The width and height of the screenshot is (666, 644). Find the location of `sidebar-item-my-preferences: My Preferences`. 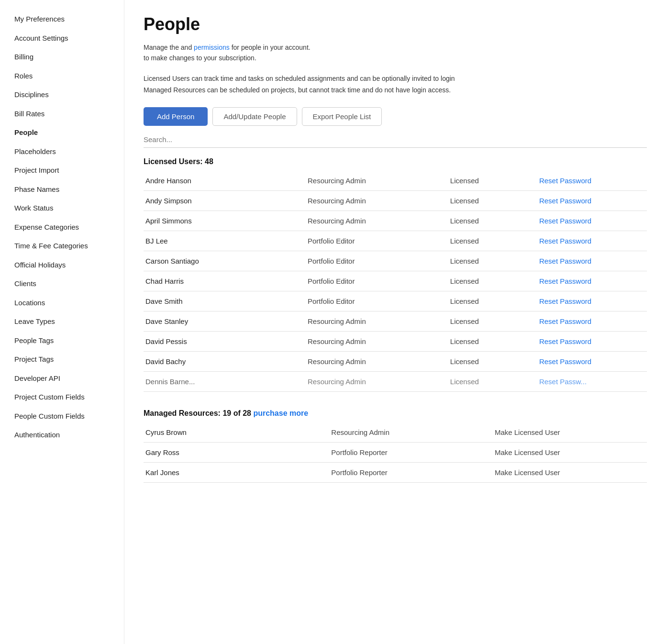

sidebar-item-my-preferences: My Preferences is located at coordinates (69, 19).